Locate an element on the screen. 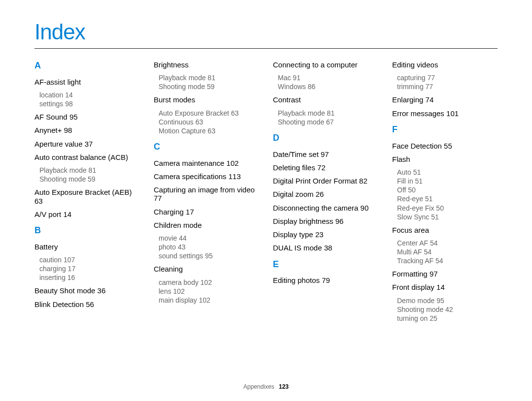 This screenshot has width=532, height=401. sub-item: Multi AF 54 is located at coordinates (447, 252).